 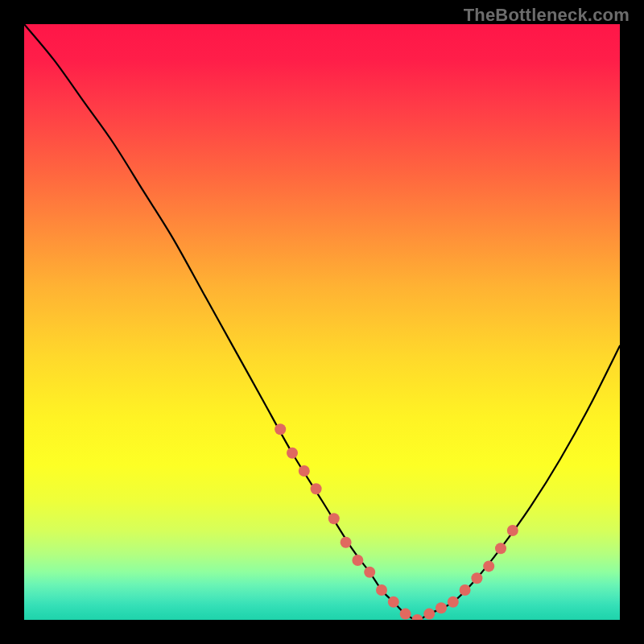 What do you see at coordinates (396, 522) in the screenshot?
I see `highlight-dots` at bounding box center [396, 522].